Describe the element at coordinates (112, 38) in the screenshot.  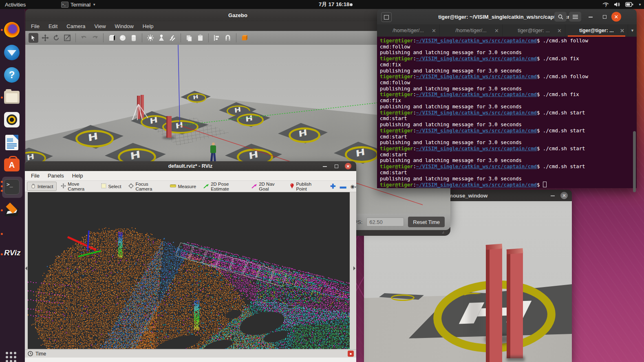
I see `box-icon` at that location.